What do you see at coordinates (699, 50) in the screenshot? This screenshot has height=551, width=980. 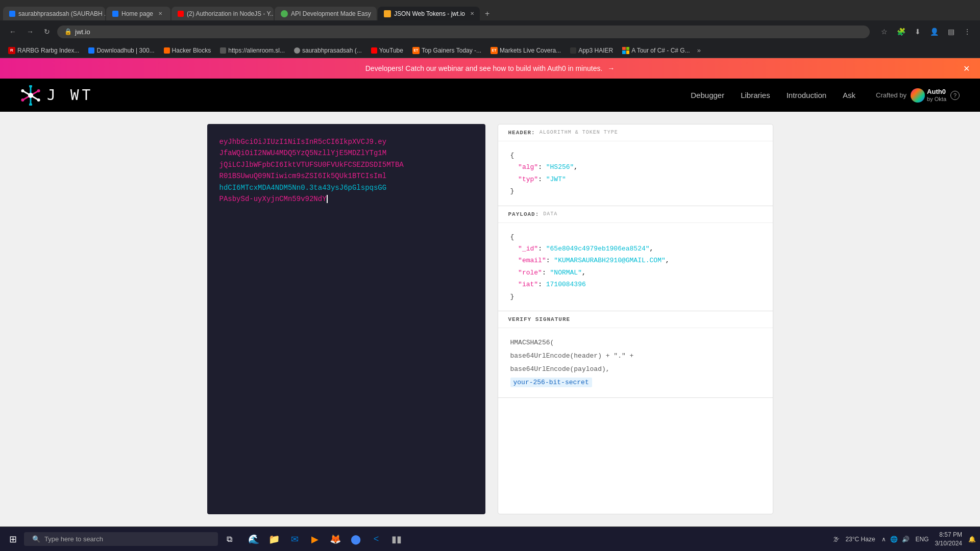 I see `more-bookmarks-icon: »` at bounding box center [699, 50].